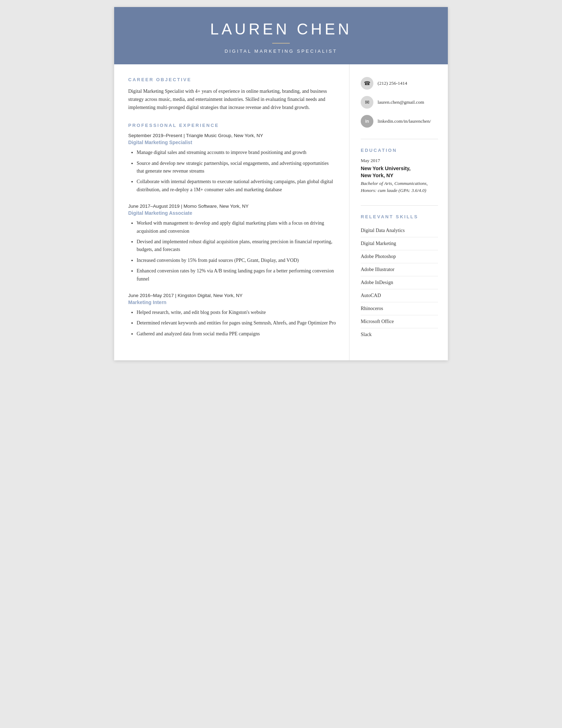 This screenshot has height=728, width=562. Describe the element at coordinates (237, 323) in the screenshot. I see `list-item: Determined relevant keywords and entitie…` at that location.